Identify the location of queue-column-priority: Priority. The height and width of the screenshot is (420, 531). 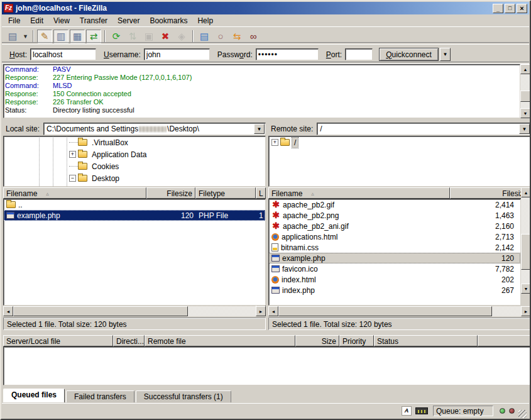
(357, 341).